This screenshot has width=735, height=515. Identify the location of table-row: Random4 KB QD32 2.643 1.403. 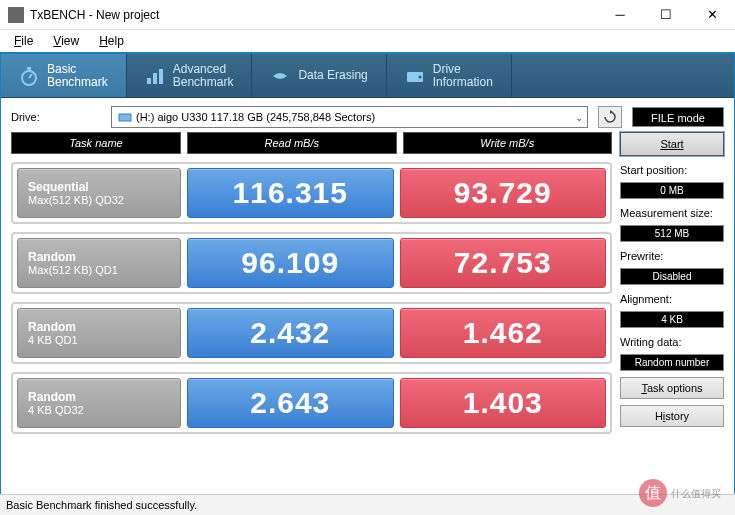
(312, 403).